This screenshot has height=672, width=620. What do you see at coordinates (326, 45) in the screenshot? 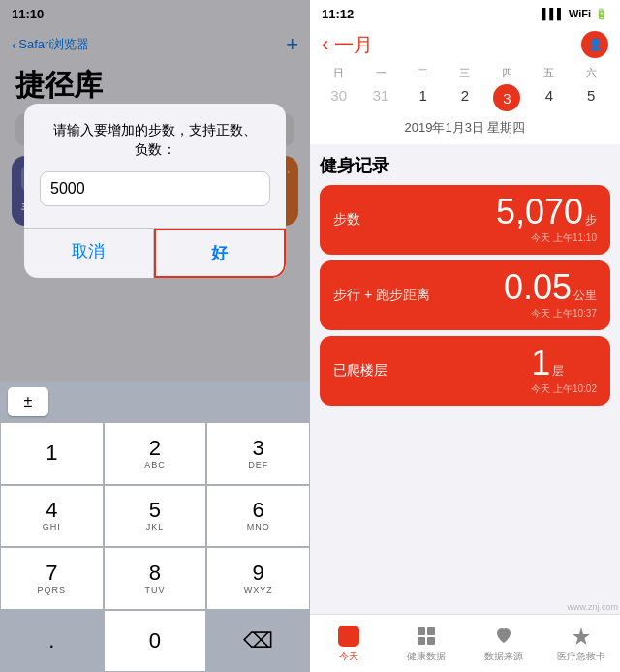
I see `month-prev-button: ‹` at bounding box center [326, 45].